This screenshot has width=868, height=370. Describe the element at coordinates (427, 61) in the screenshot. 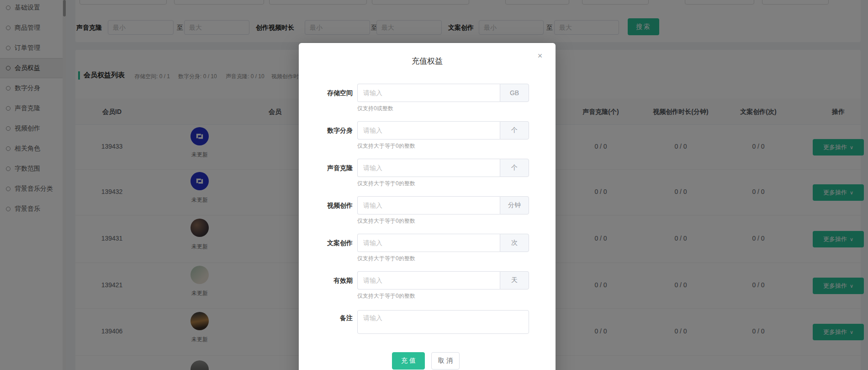

I see `dialog-title: 充值权益` at that location.